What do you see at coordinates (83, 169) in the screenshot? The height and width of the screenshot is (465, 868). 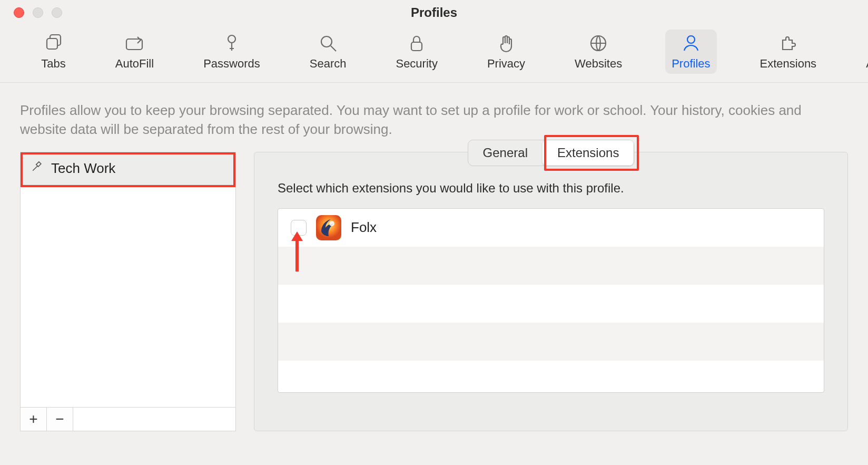 I see `profile-name: Tech Work` at bounding box center [83, 169].